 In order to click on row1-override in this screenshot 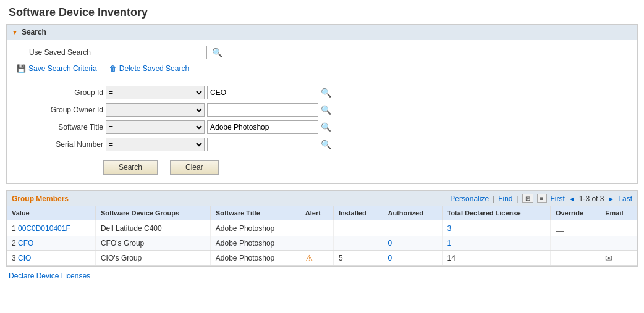, I will do `click(575, 228)`.